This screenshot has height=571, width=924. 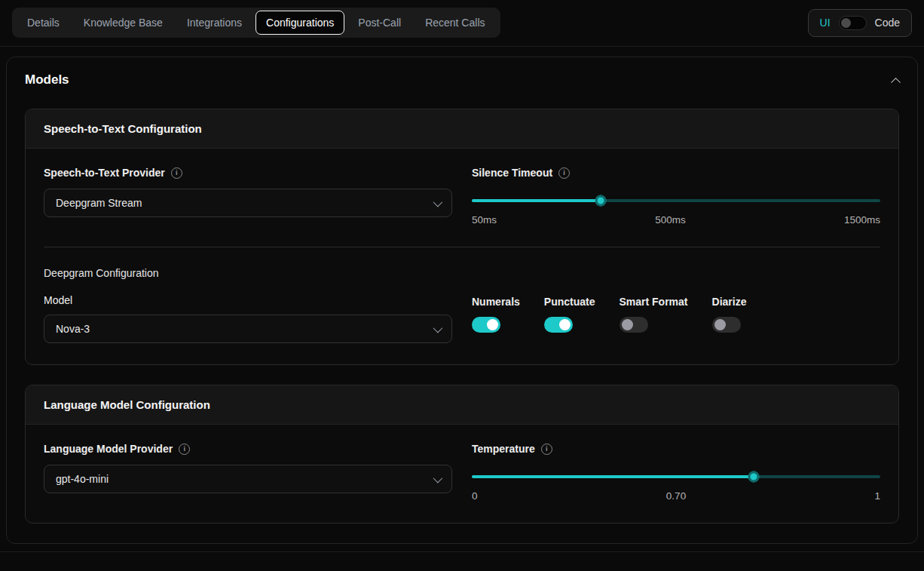 What do you see at coordinates (99, 203) in the screenshot?
I see `stt-provider-value: Deepgram Stream` at bounding box center [99, 203].